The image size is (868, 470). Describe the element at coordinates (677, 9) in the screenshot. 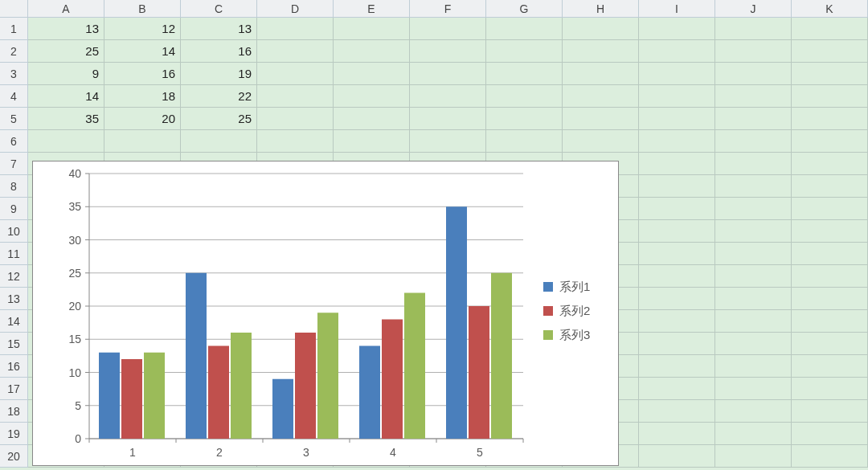

I see `col-header-I: I` at that location.